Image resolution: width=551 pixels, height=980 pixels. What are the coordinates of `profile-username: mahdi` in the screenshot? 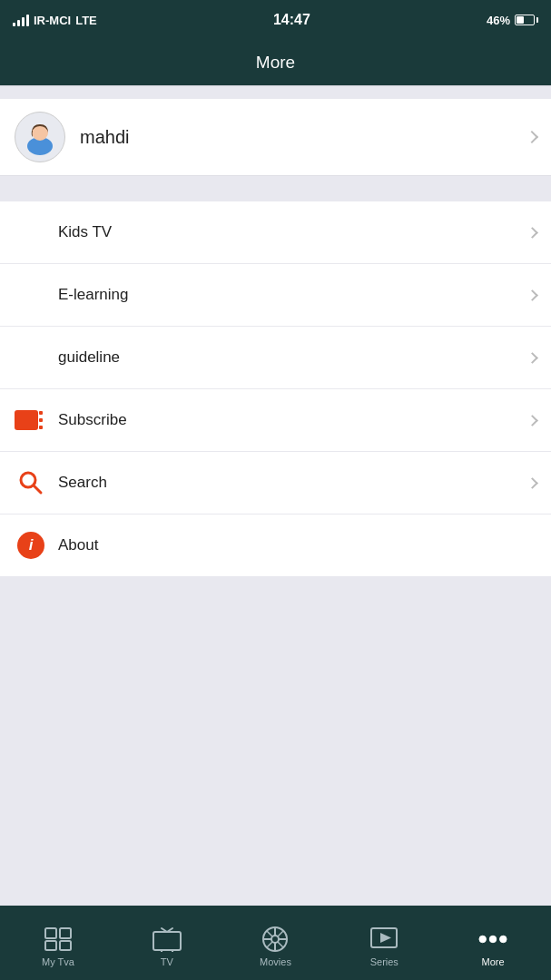 It's located at (303, 138).